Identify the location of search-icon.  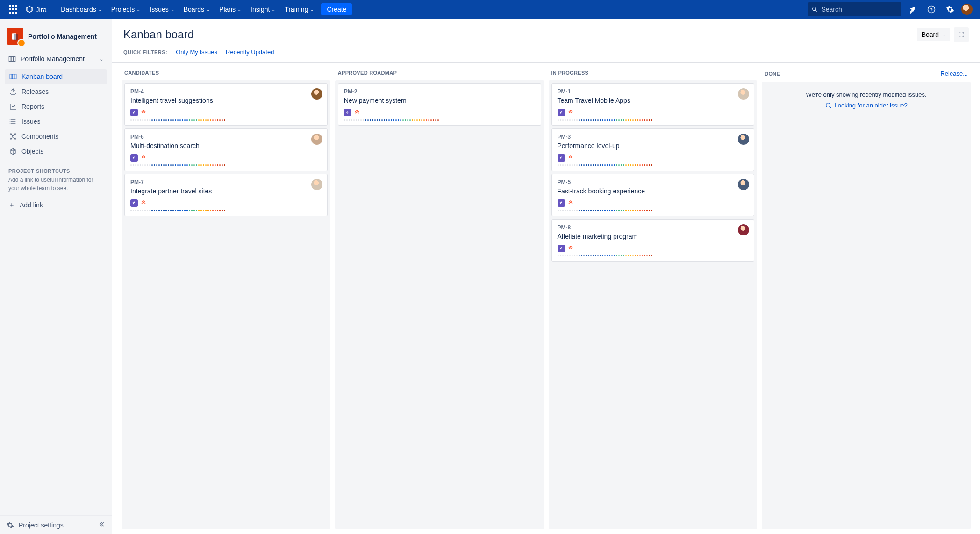
(829, 106).